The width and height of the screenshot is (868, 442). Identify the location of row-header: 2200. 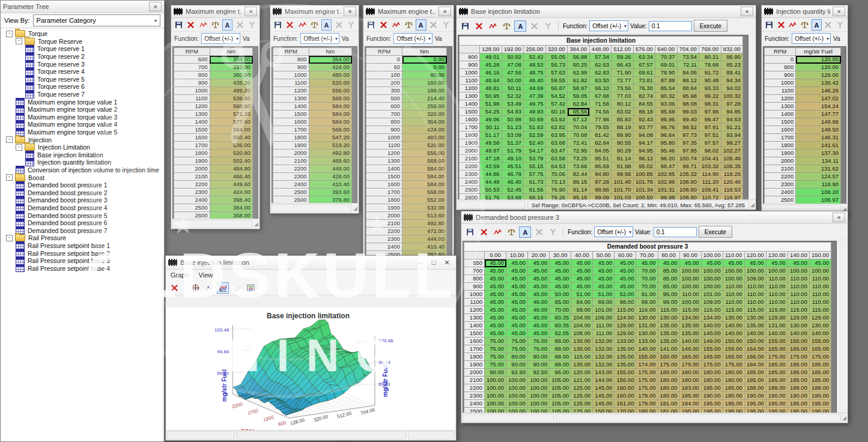
(475, 388).